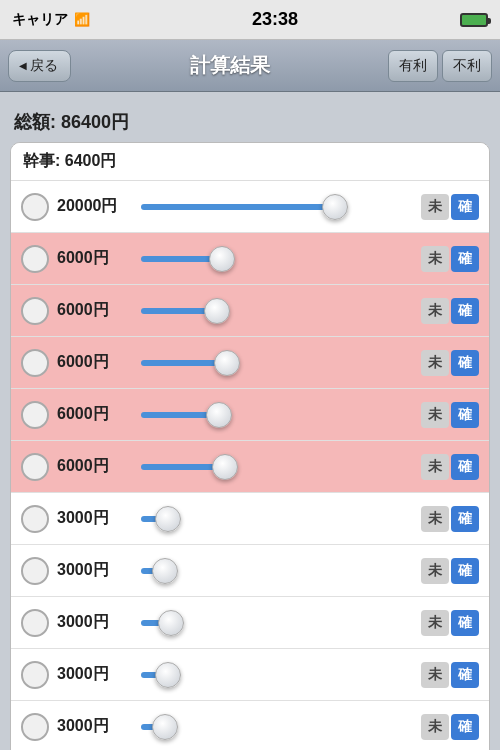 This screenshot has width=500, height=750. Describe the element at coordinates (230, 66) in the screenshot. I see `nav-title: 計算結果` at that location.